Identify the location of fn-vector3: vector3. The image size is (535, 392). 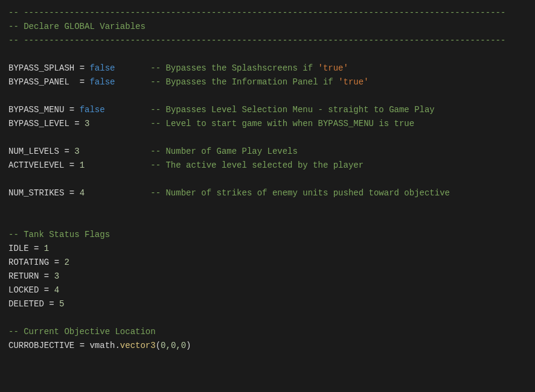
(138, 346).